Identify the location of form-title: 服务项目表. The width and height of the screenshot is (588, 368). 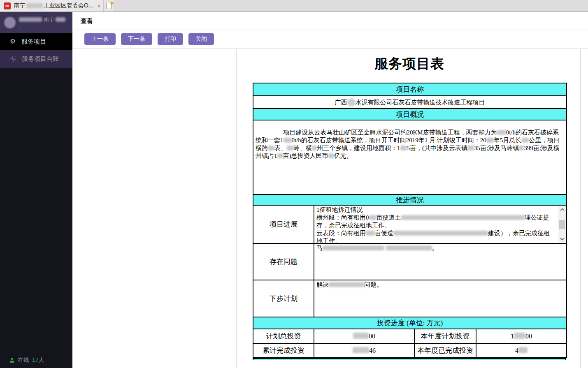
(409, 64).